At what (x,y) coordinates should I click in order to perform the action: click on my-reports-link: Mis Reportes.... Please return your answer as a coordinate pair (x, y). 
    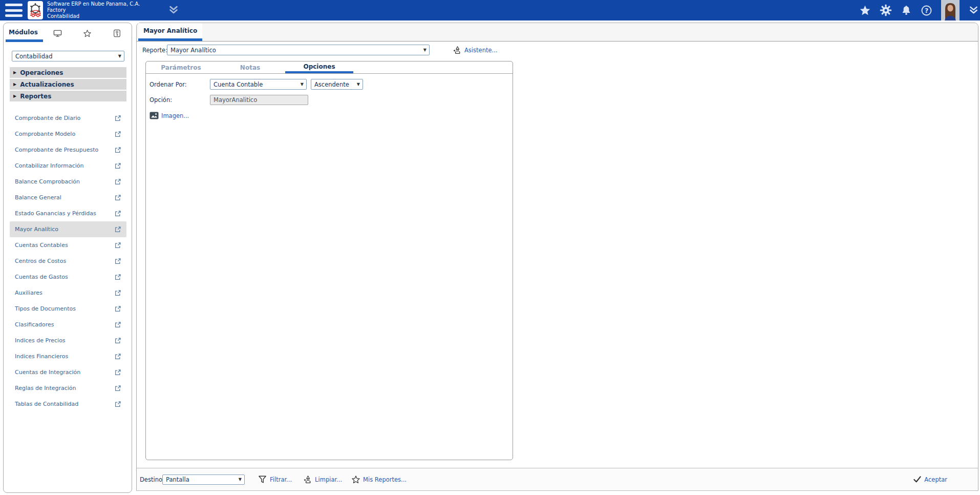
    Looking at the image, I should click on (379, 480).